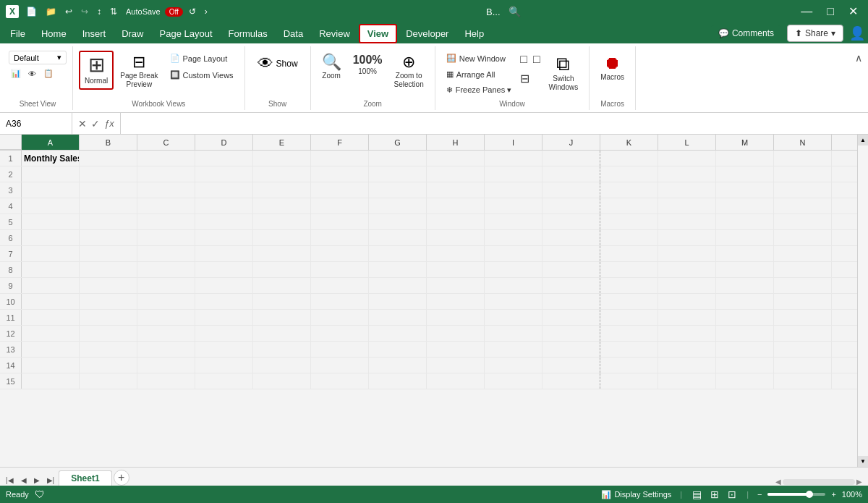  Describe the element at coordinates (796, 494) in the screenshot. I see `zoom-slider` at that location.